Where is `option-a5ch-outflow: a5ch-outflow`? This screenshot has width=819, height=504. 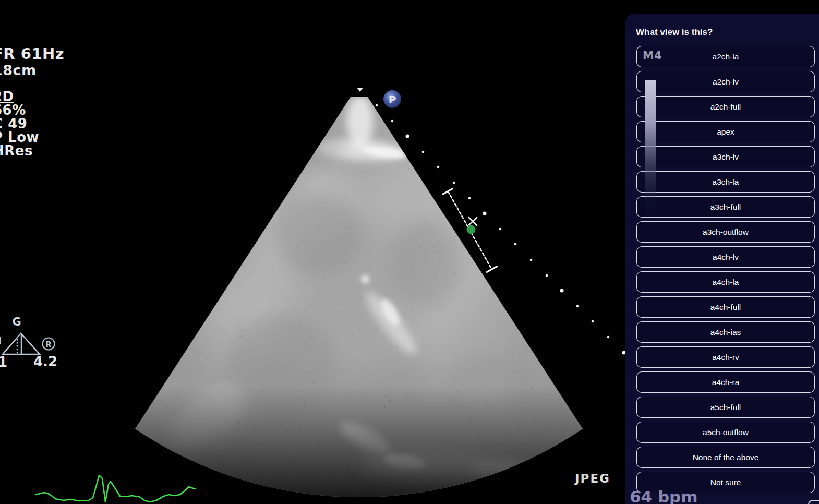 option-a5ch-outflow: a5ch-outflow is located at coordinates (726, 432).